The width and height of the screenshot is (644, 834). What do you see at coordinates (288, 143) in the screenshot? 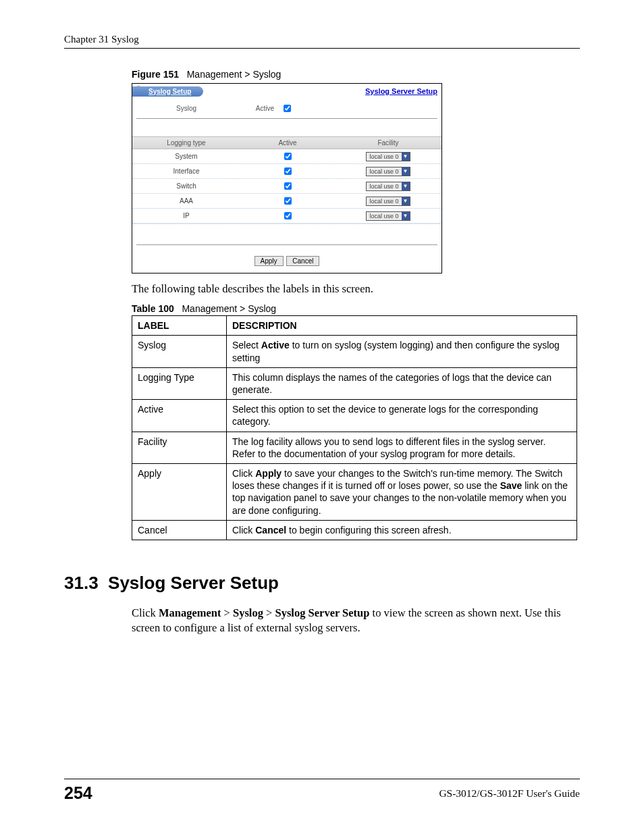
I see `th-active: Active` at bounding box center [288, 143].